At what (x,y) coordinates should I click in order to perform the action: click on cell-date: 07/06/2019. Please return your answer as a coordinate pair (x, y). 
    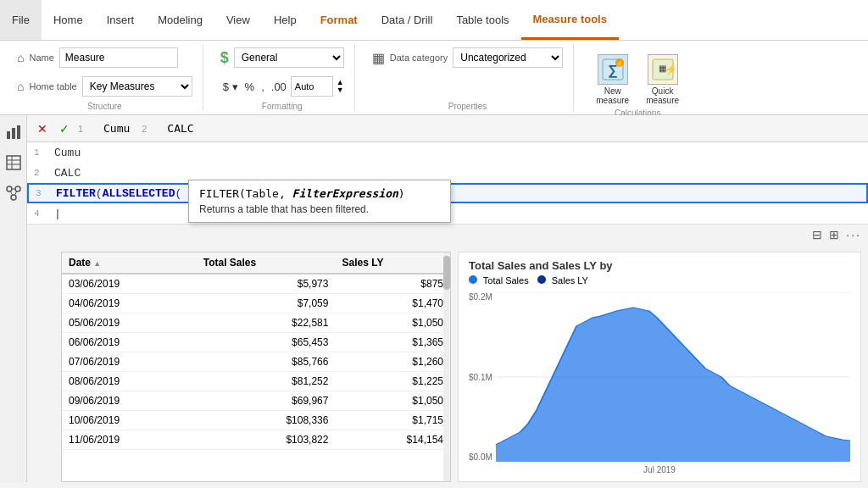
    Looking at the image, I should click on (129, 363).